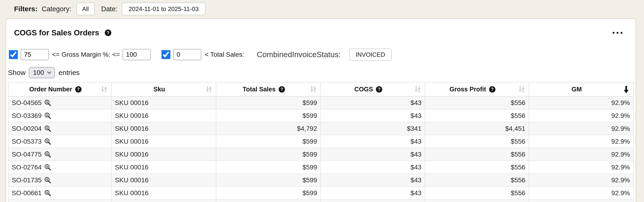 The height and width of the screenshot is (202, 644). Describe the element at coordinates (60, 103) in the screenshot. I see `cell-order-number: SO-04565$` at that location.